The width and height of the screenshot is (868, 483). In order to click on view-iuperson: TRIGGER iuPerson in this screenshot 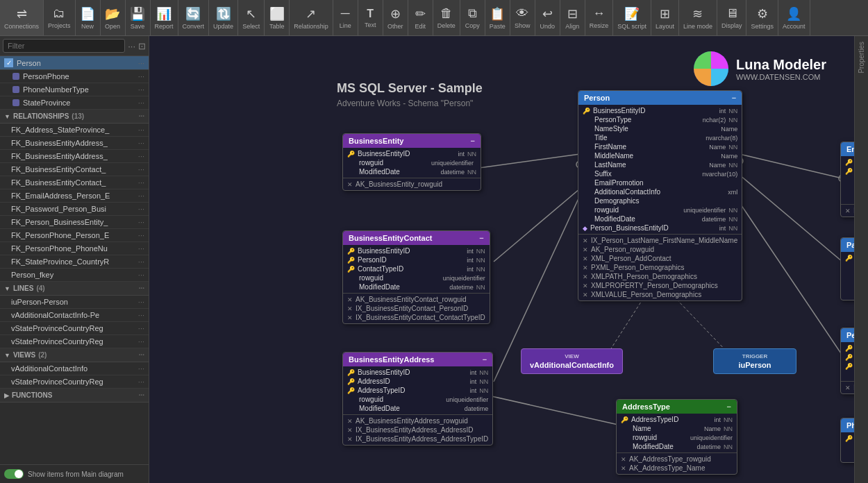, I will do `click(755, 361)`.